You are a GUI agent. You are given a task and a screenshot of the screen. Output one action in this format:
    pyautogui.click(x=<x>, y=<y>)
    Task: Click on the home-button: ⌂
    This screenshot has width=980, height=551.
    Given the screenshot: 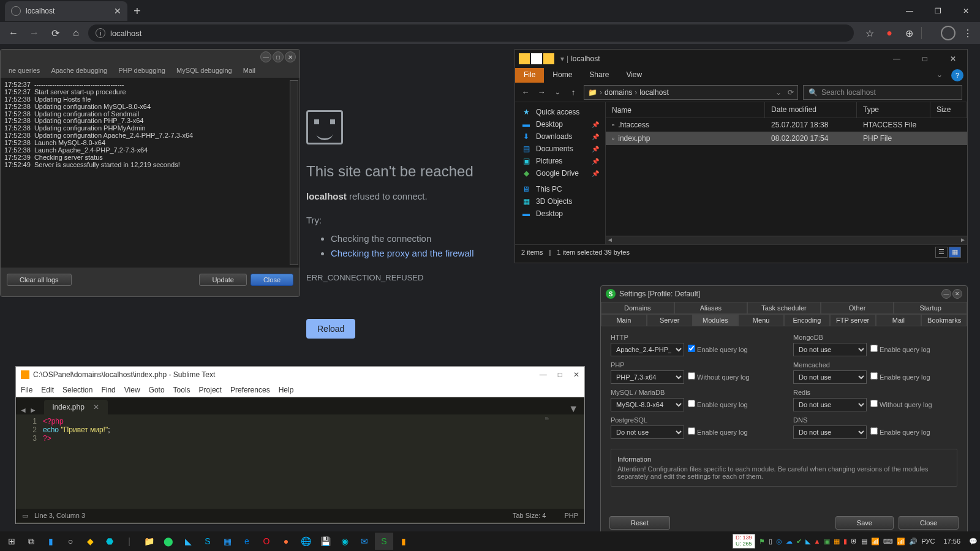 What is the action you would take?
    pyautogui.click(x=76, y=33)
    